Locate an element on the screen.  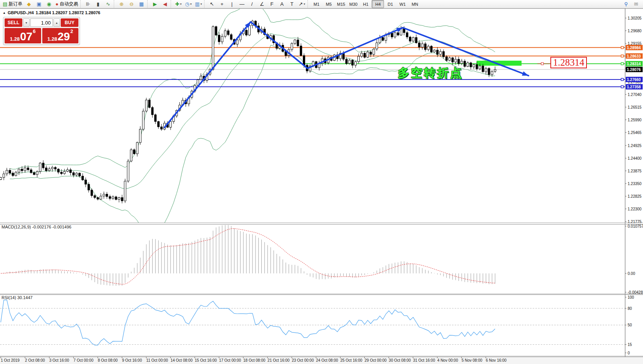
templates-button: ▥▾ is located at coordinates (198, 4).